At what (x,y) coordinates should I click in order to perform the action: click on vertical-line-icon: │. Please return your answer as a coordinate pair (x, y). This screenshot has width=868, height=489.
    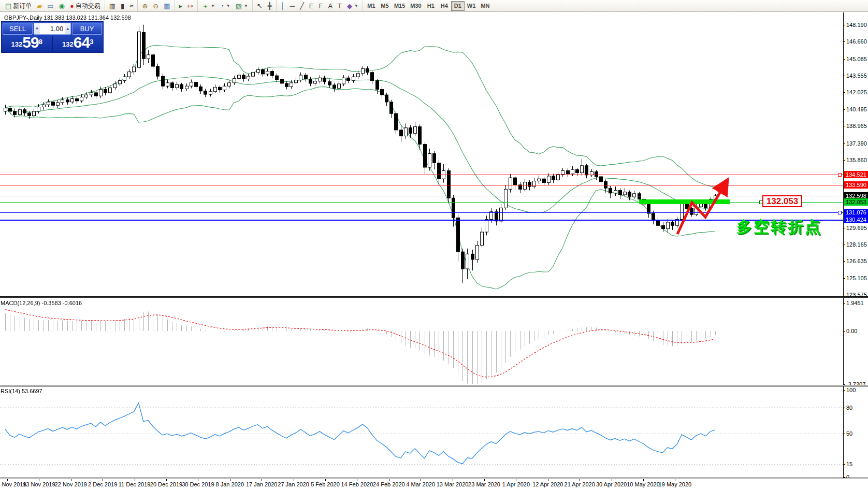
    Looking at the image, I should click on (283, 6).